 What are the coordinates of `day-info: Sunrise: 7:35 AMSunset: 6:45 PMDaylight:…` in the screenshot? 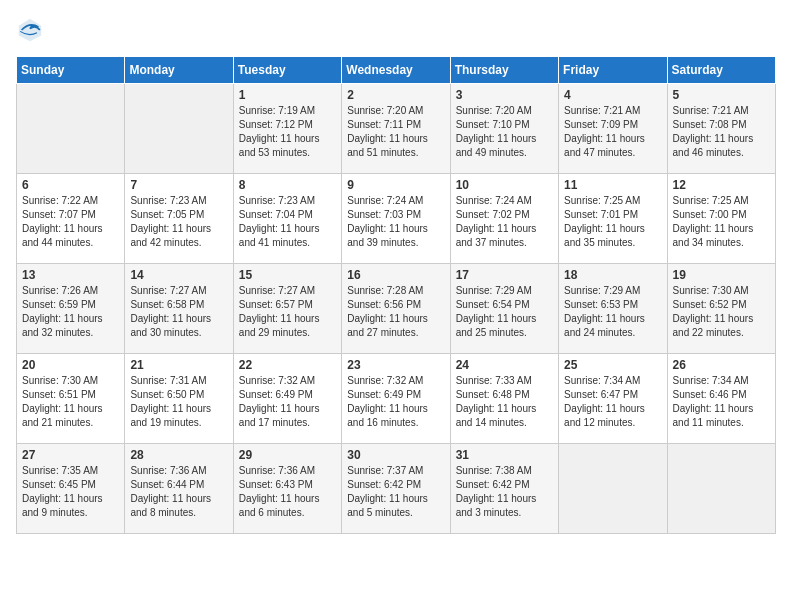 It's located at (70, 492).